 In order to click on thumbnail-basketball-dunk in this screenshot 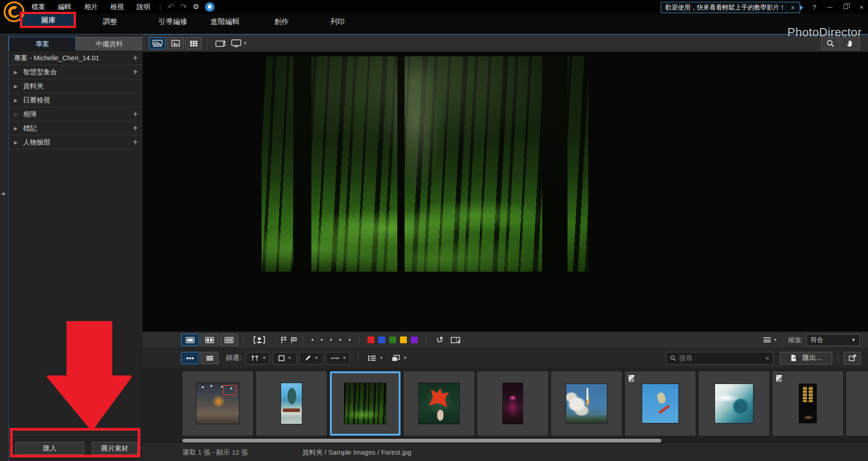, I will do `click(218, 403)`.